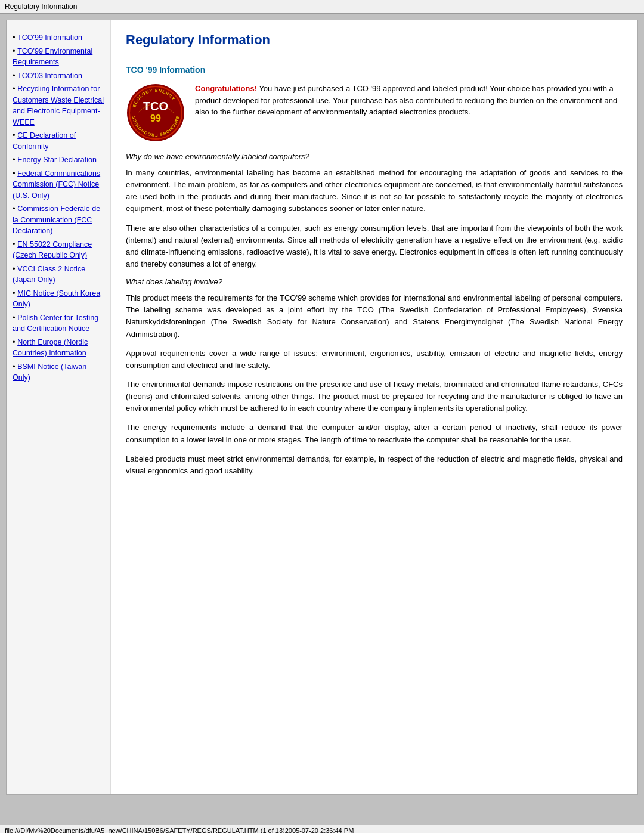 Image resolution: width=644 pixels, height=833 pixels. I want to click on sidebar-link-energy-star: Energy Star Declaration, so click(57, 160).